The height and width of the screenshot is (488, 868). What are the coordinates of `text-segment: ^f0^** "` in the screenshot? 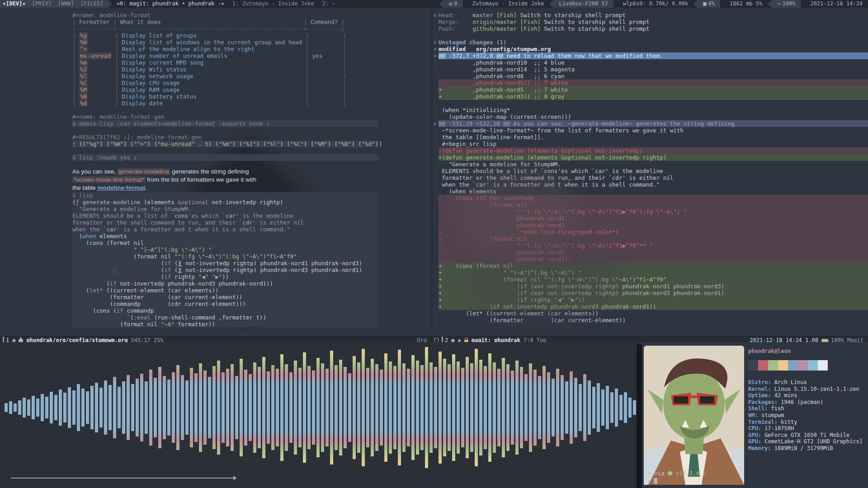 It's located at (639, 246).